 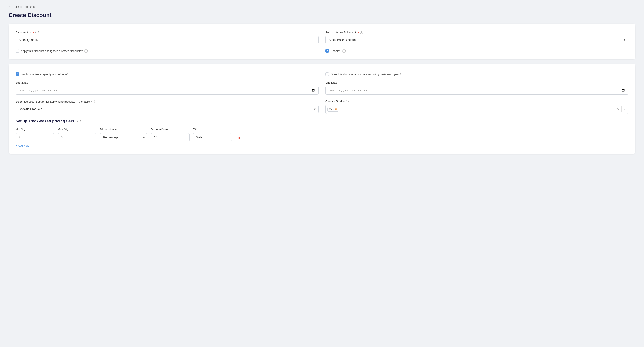 What do you see at coordinates (170, 130) in the screenshot?
I see `col-discount-value: Discount Value:` at bounding box center [170, 130].